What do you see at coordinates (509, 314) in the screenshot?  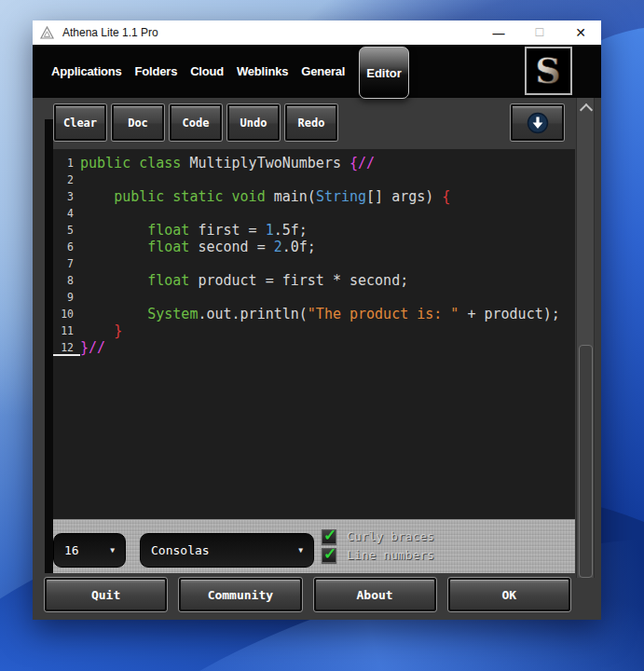 I see `code-token: + product);` at bounding box center [509, 314].